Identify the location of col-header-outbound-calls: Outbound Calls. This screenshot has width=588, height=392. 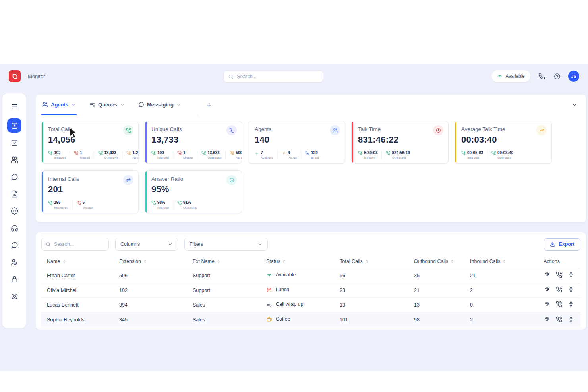
(436, 261).